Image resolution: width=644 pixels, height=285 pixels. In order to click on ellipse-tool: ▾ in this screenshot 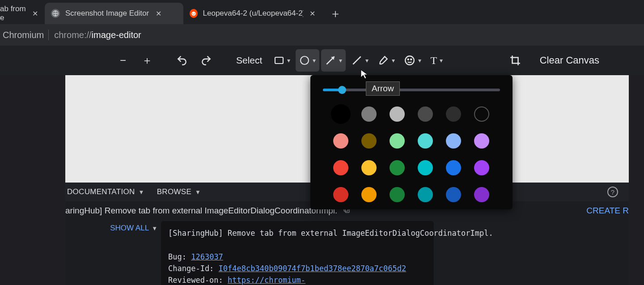, I will do `click(308, 60)`.